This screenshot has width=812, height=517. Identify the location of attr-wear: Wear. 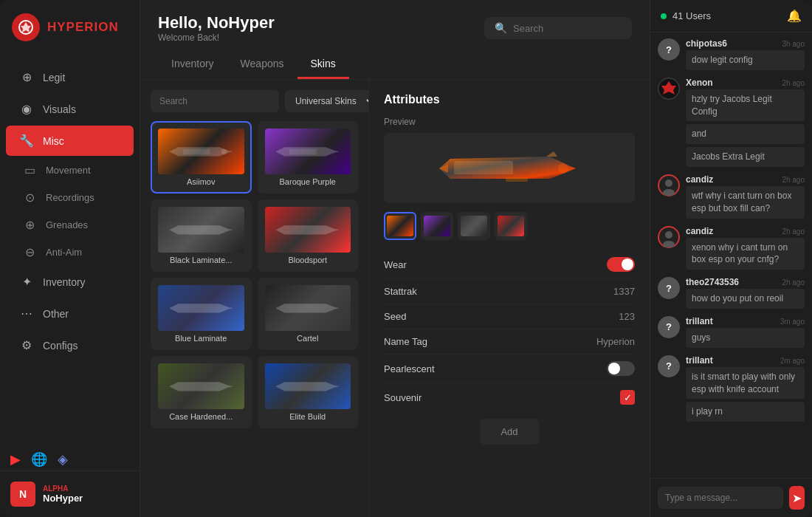
(509, 264).